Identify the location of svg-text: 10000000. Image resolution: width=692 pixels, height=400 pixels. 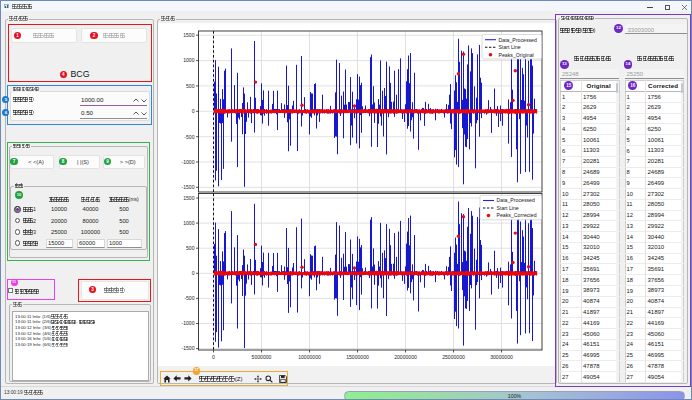
(310, 357).